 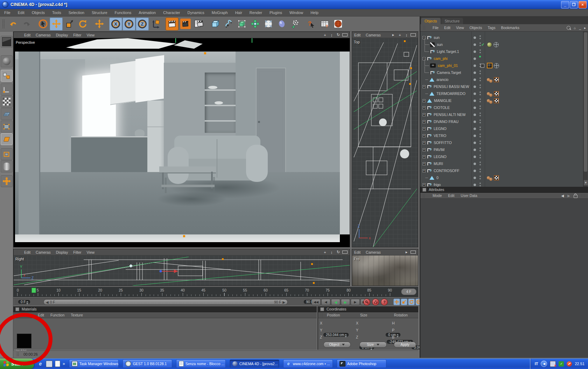 What do you see at coordinates (502, 45) in the screenshot?
I see `object-row-sun-light: sun ✓` at bounding box center [502, 45].